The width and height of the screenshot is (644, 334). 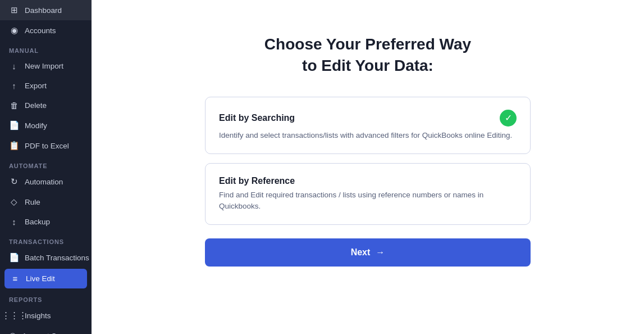 I want to click on sidebar-label-account-summary: Account Summary, so click(x=53, y=333).